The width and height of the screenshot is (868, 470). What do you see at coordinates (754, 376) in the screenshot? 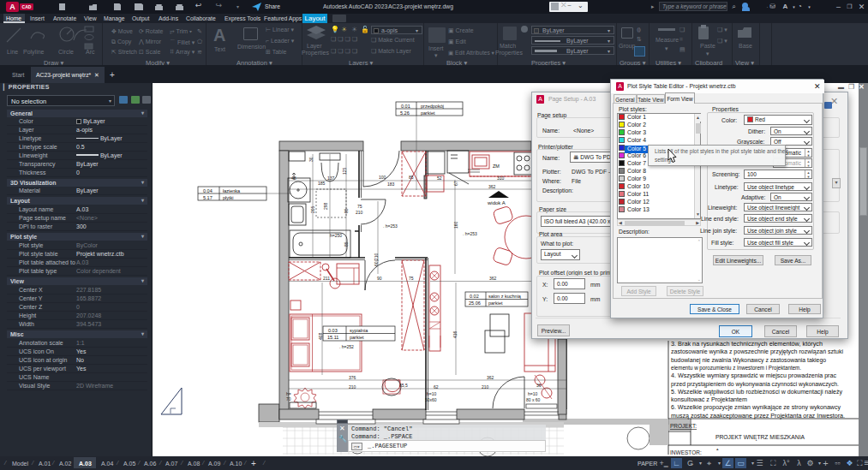
I see `svg-text:4. Wszystkie wymiary sprawdzi: 4. Wszystkie wymiary sprawdzić w miejscu…` at bounding box center [754, 376].